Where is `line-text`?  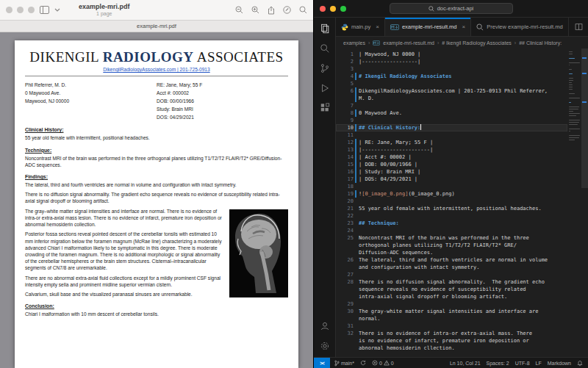 line-text is located at coordinates (463, 304).